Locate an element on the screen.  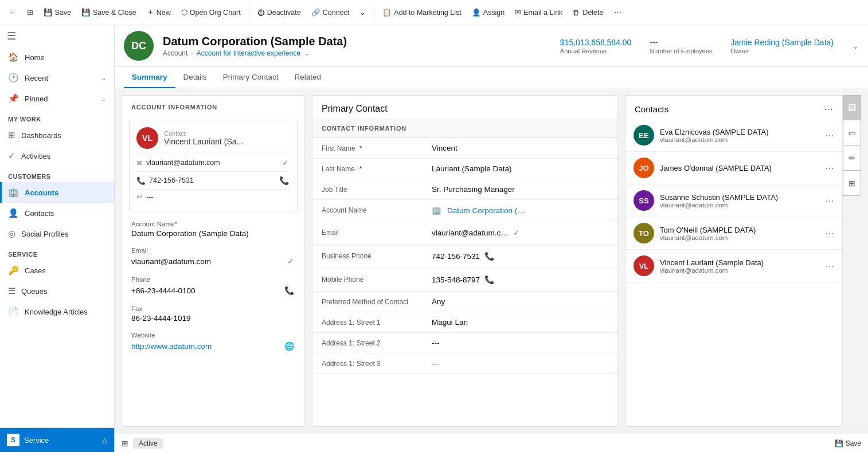
annual-revenue-meta: $15,013,658,584.00 Annual Revenue is located at coordinates (596, 46).